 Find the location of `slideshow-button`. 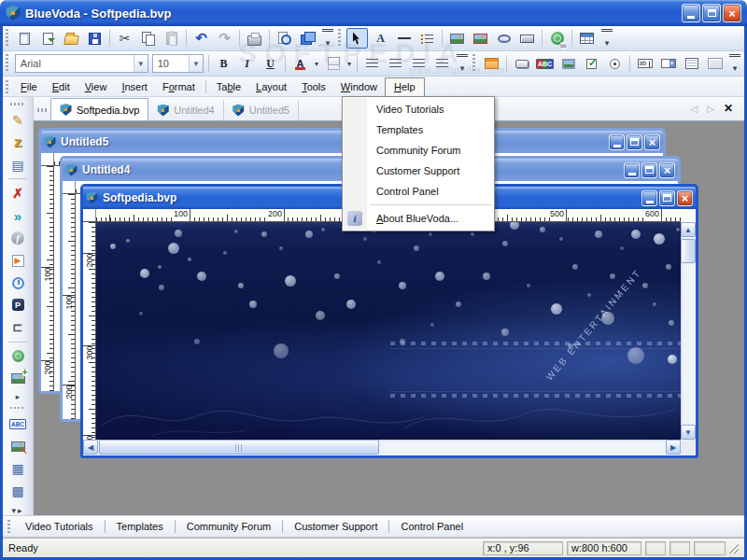

slideshow-button is located at coordinates (18, 469).